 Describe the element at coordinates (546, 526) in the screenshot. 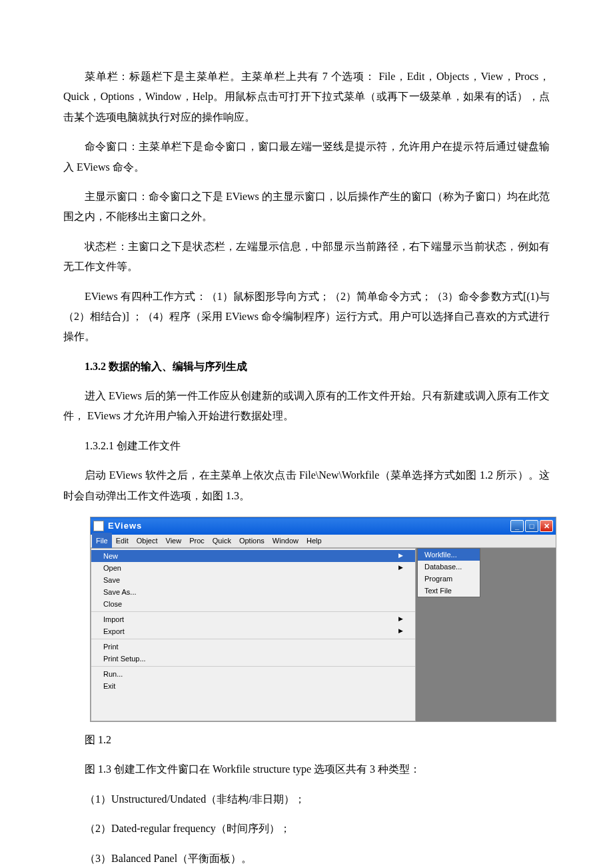

I see `close-button: ✕` at that location.